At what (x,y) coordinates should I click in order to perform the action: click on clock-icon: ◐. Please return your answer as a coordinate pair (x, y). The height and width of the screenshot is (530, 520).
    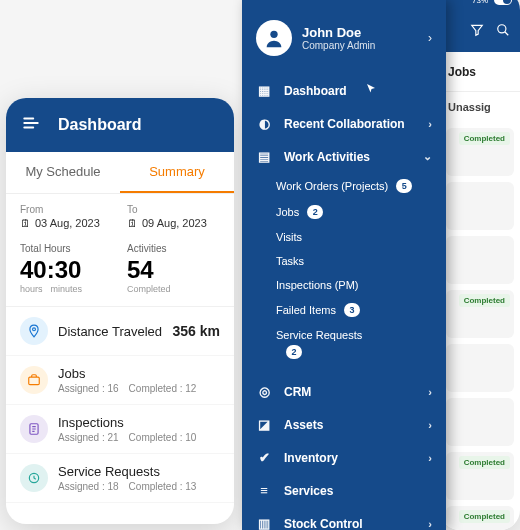
    Looking at the image, I should click on (264, 124).